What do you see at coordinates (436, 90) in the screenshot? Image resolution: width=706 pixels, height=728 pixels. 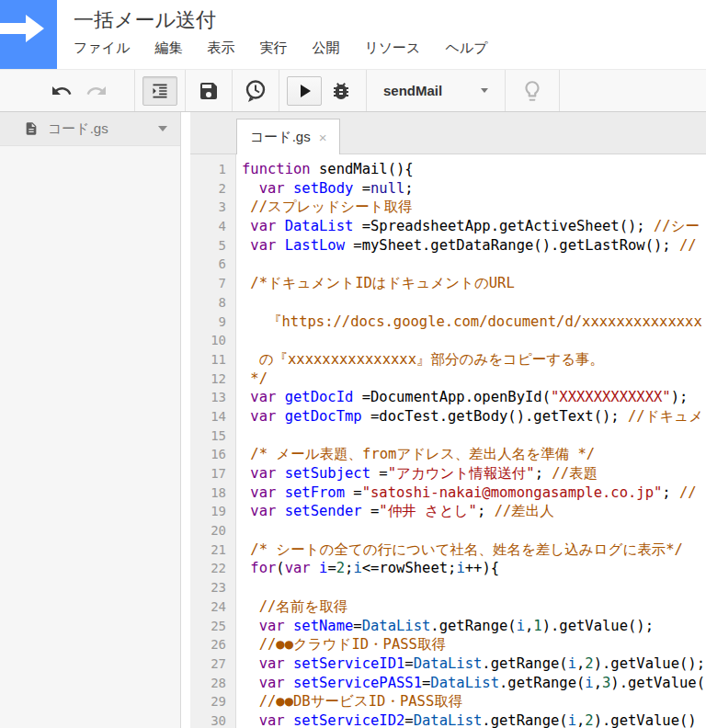 I see `function-selector-dropdown: sendMail` at bounding box center [436, 90].